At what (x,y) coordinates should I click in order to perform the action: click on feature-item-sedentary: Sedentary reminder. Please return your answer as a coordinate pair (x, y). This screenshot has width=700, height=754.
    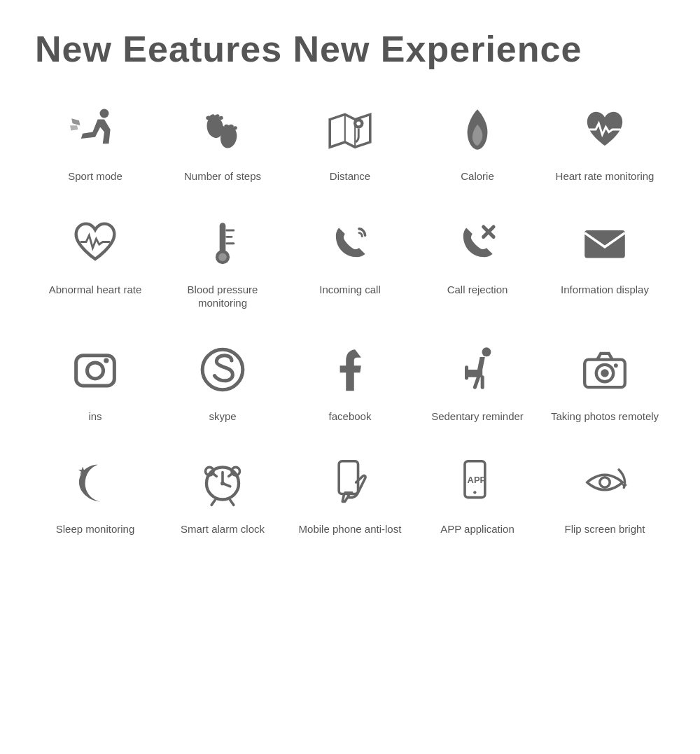
    Looking at the image, I should click on (477, 381).